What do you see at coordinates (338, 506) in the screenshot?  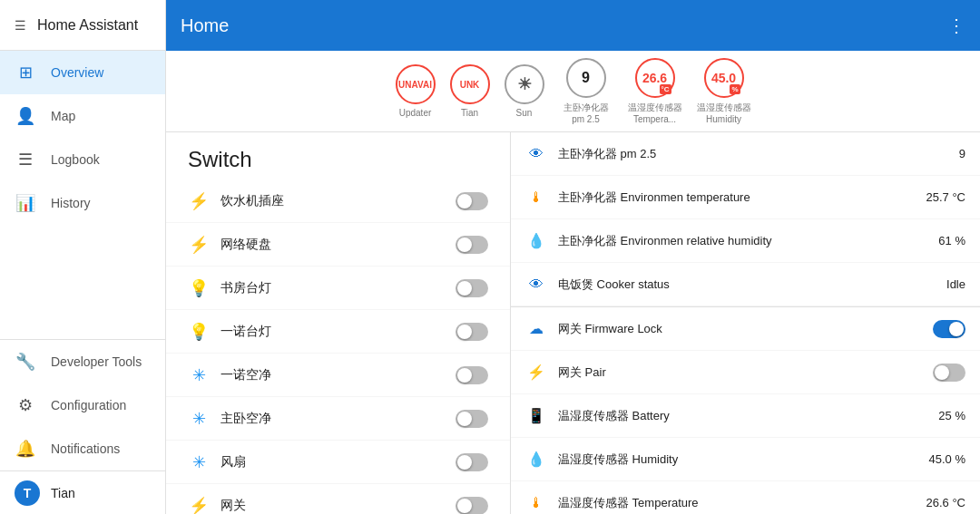 I see `switch-label: 网关` at bounding box center [338, 506].